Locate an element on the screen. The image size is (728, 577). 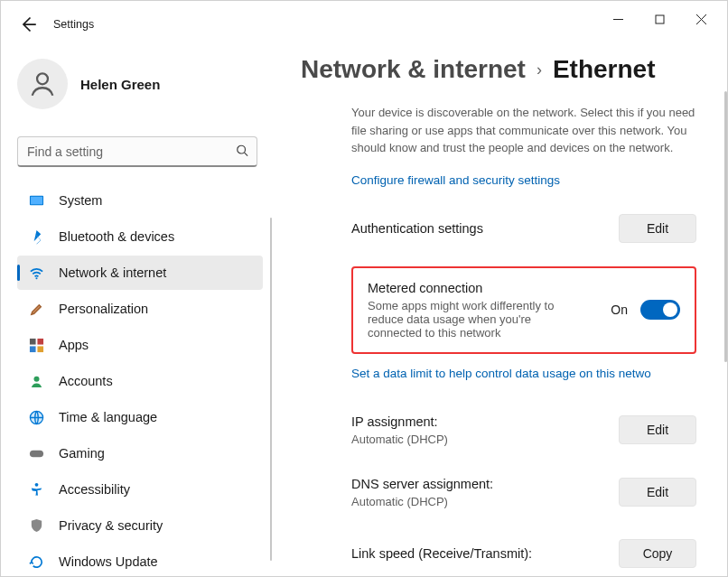
content-scrollbar is located at coordinates (726, 227).